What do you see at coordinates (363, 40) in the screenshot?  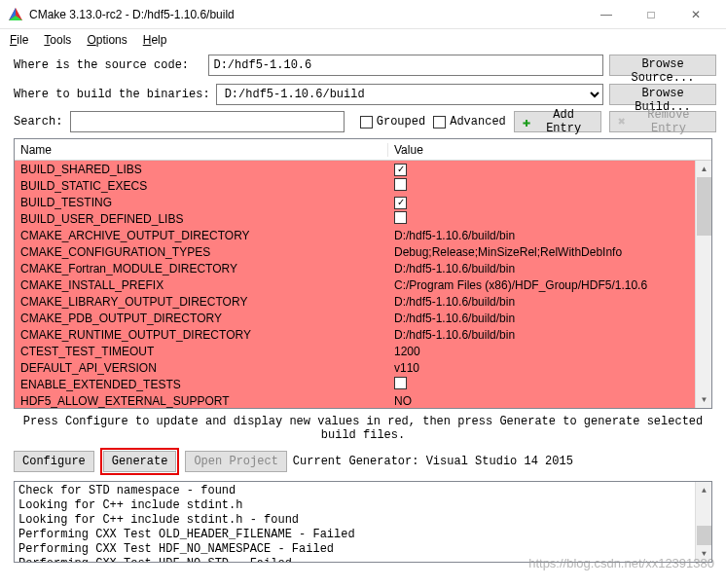 I see `menu-bar: File Tools Options Help` at bounding box center [363, 40].